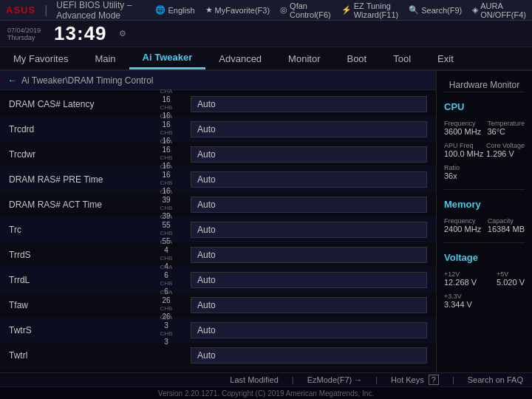 The width and height of the screenshot is (532, 399). I want to click on mem-cap-value: 16384 MB, so click(506, 229).